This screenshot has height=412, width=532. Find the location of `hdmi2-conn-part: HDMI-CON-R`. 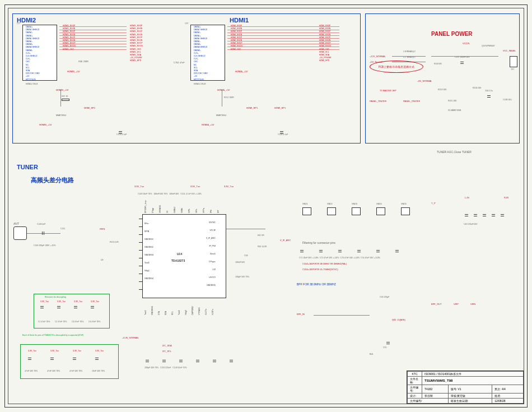

hdmi2-conn-part: HDMI-CON-R is located at coordinates (32, 84).